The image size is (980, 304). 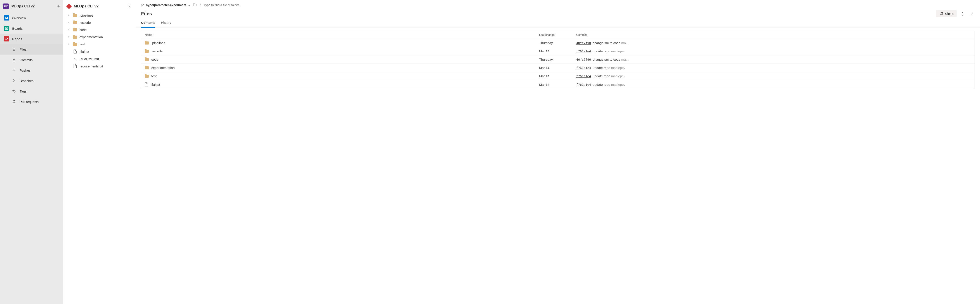 I want to click on tree-item: 〉M↓README.md, so click(x=99, y=59).